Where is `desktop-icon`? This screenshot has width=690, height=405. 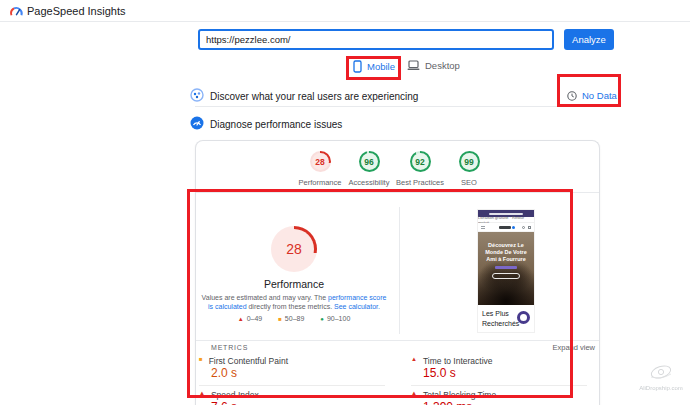
desktop-icon is located at coordinates (414, 66).